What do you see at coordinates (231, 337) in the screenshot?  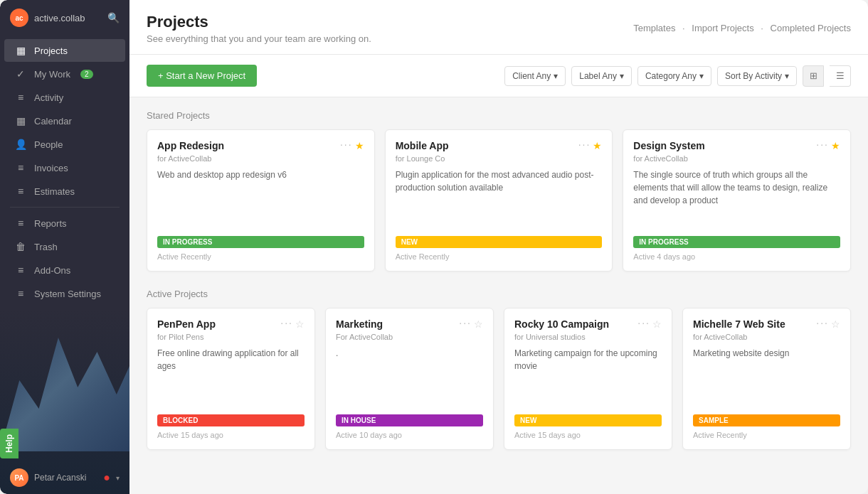 I see `project-client: for Pilot Pens` at bounding box center [231, 337].